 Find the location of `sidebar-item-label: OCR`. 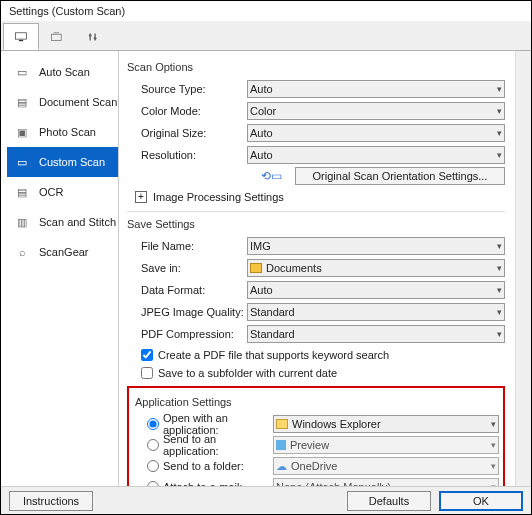

sidebar-item-label: OCR is located at coordinates (51, 192).